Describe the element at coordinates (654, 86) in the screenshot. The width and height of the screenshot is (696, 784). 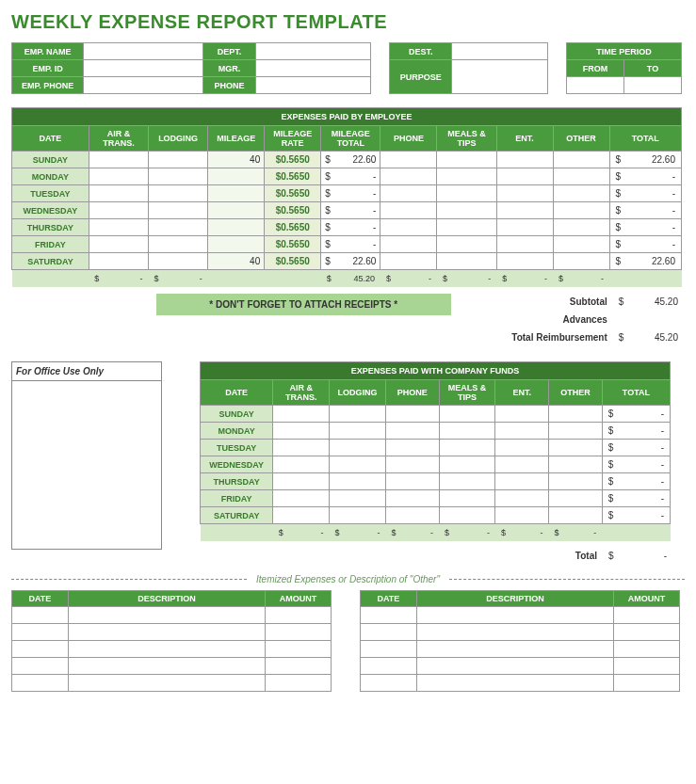
I see `input-to` at that location.